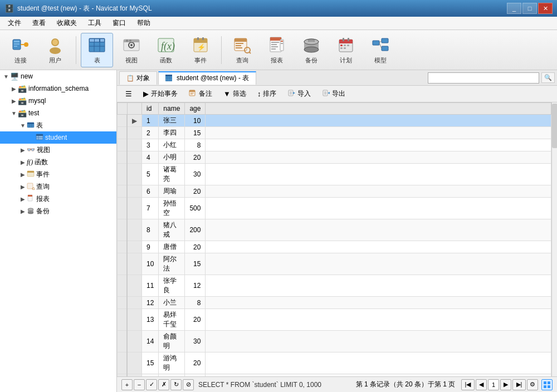  I want to click on add-record-button: +, so click(127, 385).